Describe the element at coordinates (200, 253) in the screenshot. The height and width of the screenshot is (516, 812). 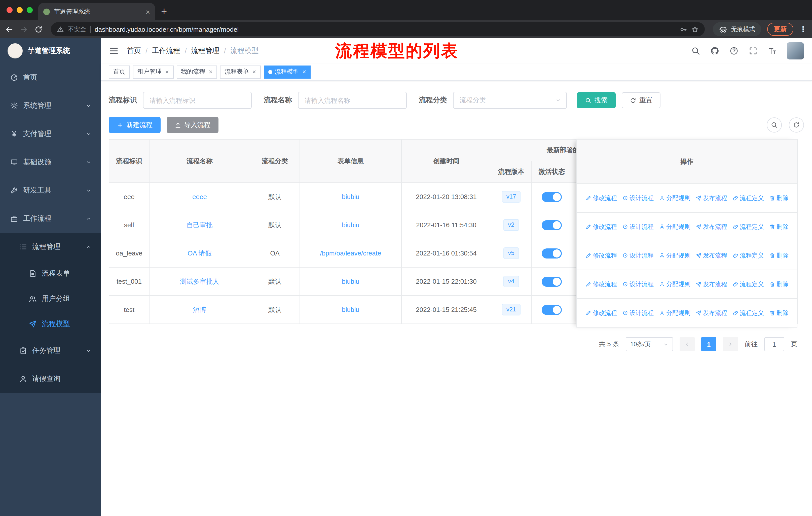
I see `process-name-link: OA 请假` at that location.